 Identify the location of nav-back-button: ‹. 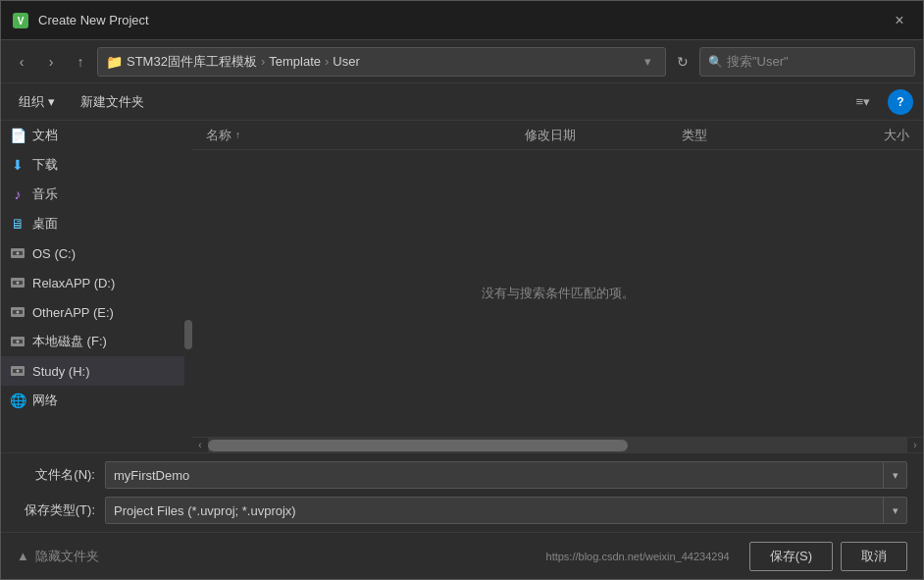
(22, 62).